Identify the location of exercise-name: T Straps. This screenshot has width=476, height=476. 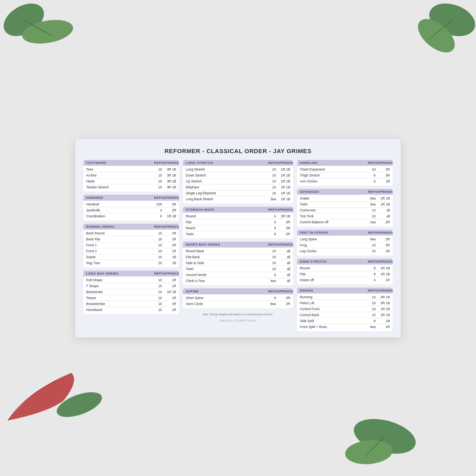
(117, 286).